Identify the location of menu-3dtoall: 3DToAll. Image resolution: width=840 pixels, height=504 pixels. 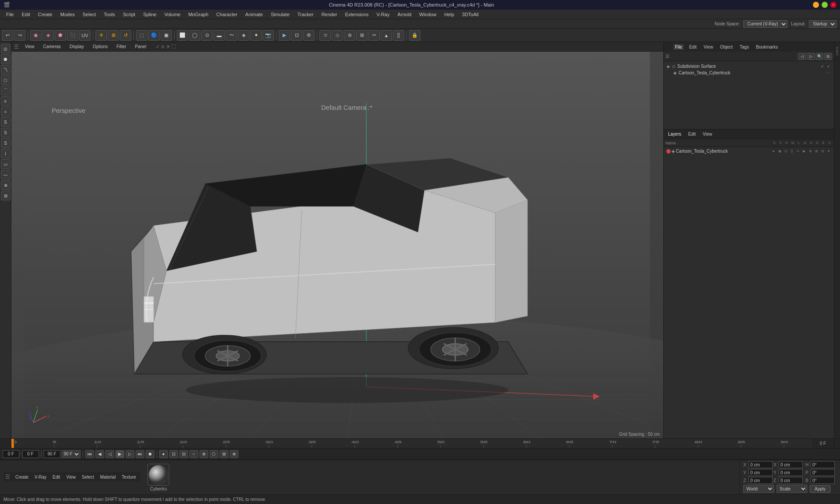
(470, 14).